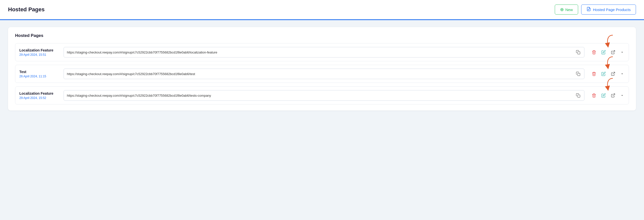 This screenshot has height=220, width=644. I want to click on table-row: Test 26 April 2024, 11:15 https://stagin…, so click(322, 74).